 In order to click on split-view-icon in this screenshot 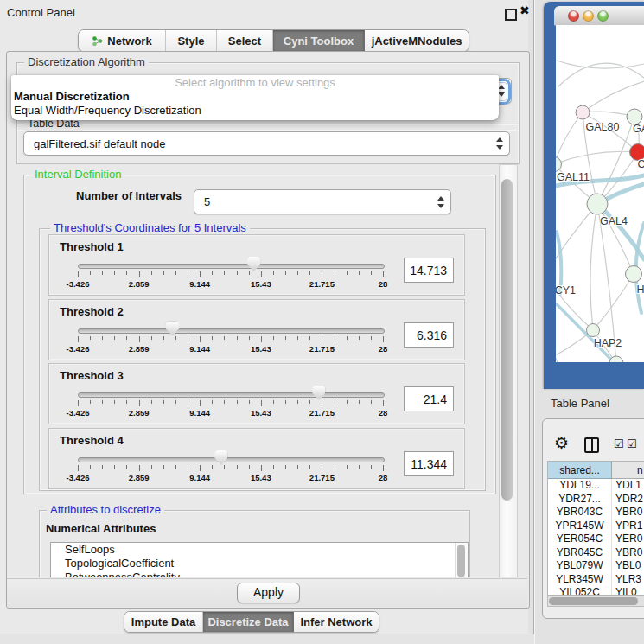, I will do `click(591, 445)`.